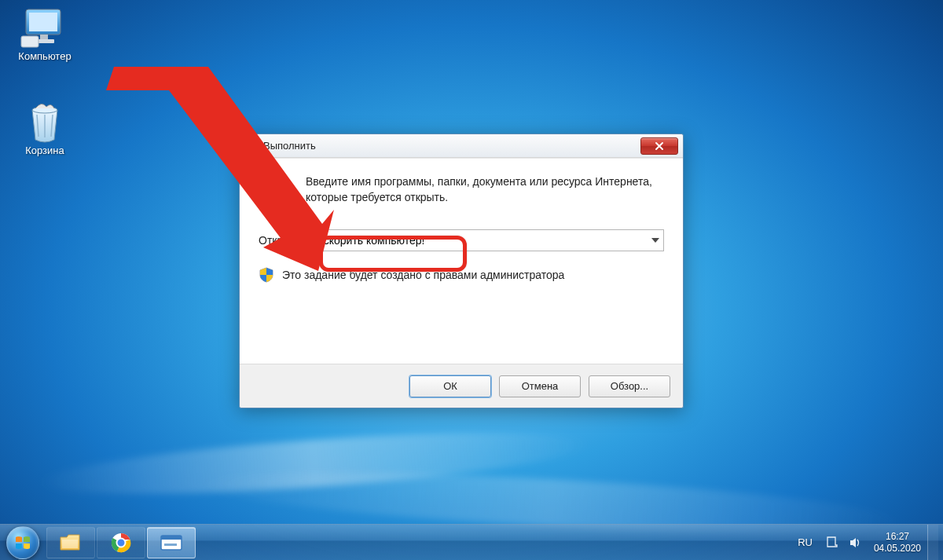 The image size is (943, 560). Describe the element at coordinates (121, 543) in the screenshot. I see `taskbar-item-chrome` at that location.